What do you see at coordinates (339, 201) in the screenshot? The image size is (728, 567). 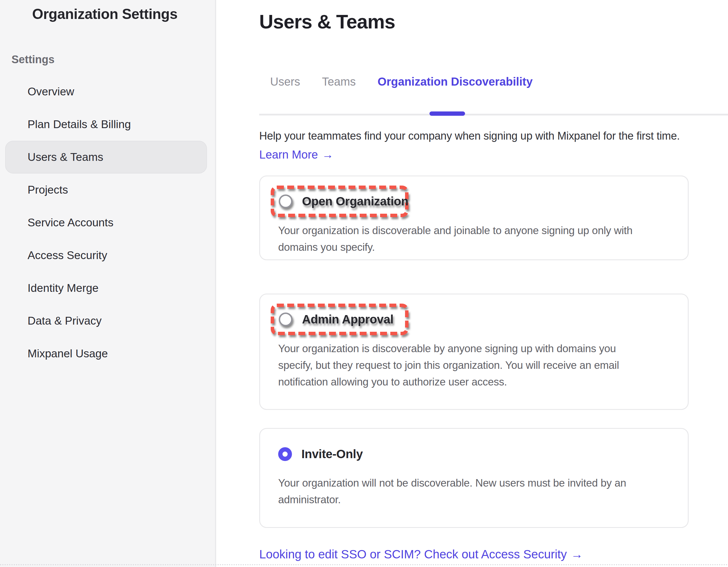 I see `annotation-box-open-organization: Open Organization` at bounding box center [339, 201].